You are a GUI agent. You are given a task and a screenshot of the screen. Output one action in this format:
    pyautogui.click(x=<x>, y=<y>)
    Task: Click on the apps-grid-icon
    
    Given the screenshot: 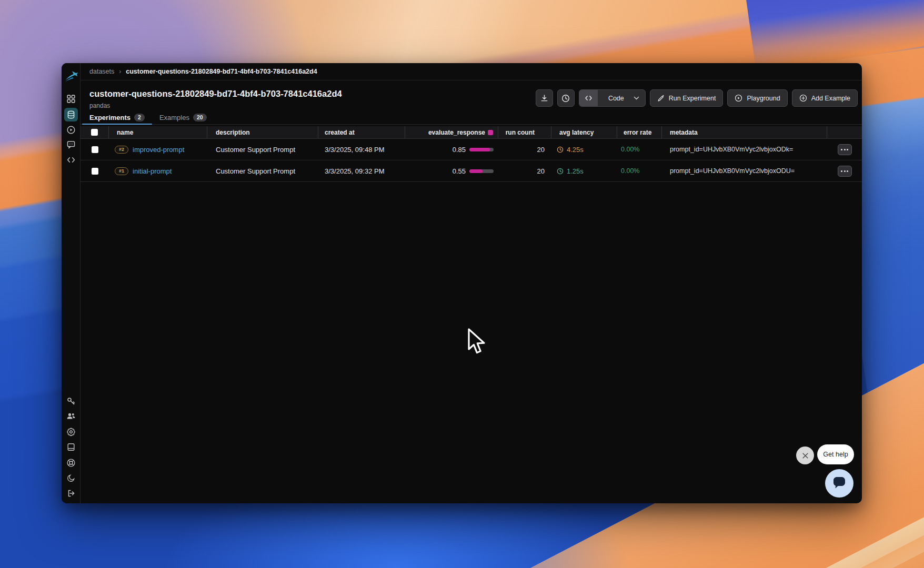 What is the action you would take?
    pyautogui.click(x=71, y=99)
    